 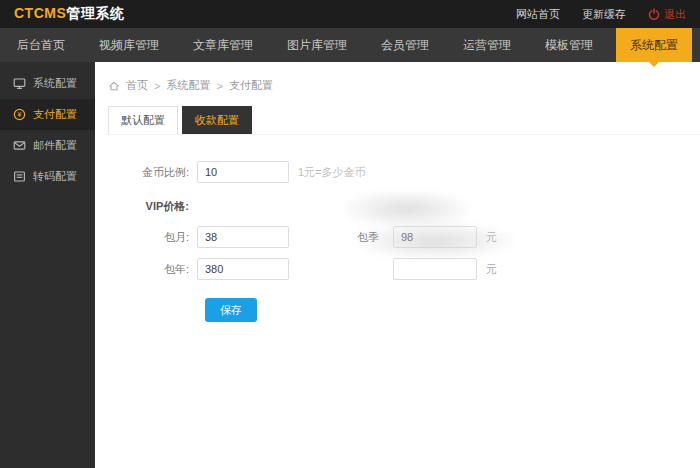 I want to click on breadcrumb-home: 首页, so click(x=137, y=86).